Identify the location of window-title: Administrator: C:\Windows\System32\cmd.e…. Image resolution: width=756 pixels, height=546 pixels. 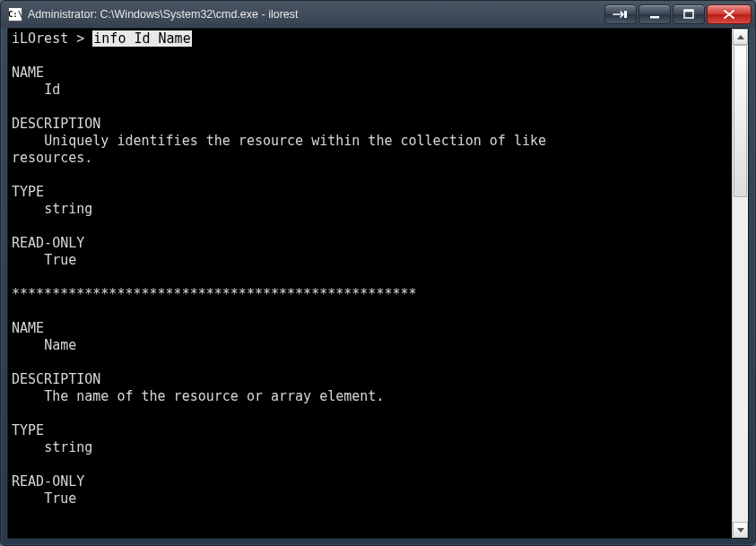
(163, 14).